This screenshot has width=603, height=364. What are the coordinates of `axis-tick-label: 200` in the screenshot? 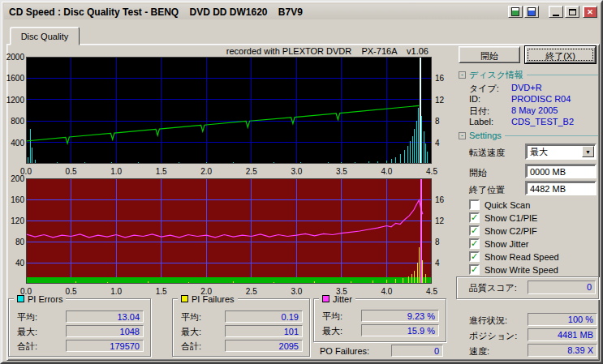 It's located at (13, 178).